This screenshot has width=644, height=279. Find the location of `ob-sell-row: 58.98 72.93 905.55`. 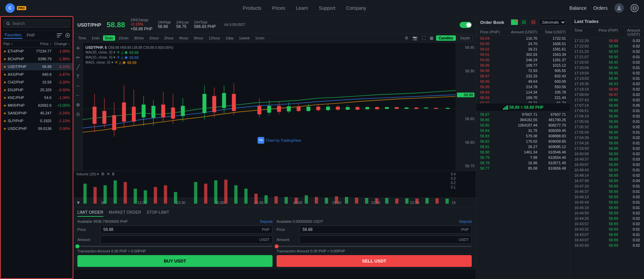

ob-sell-row: 58.98 72.93 905.55 is located at coordinates (523, 71).